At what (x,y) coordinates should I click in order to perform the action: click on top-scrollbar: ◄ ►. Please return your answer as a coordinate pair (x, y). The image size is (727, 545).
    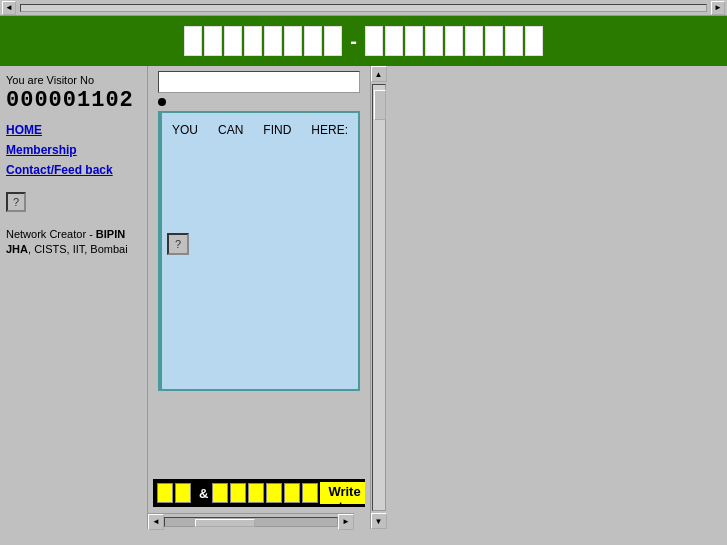
    Looking at the image, I should click on (364, 8).